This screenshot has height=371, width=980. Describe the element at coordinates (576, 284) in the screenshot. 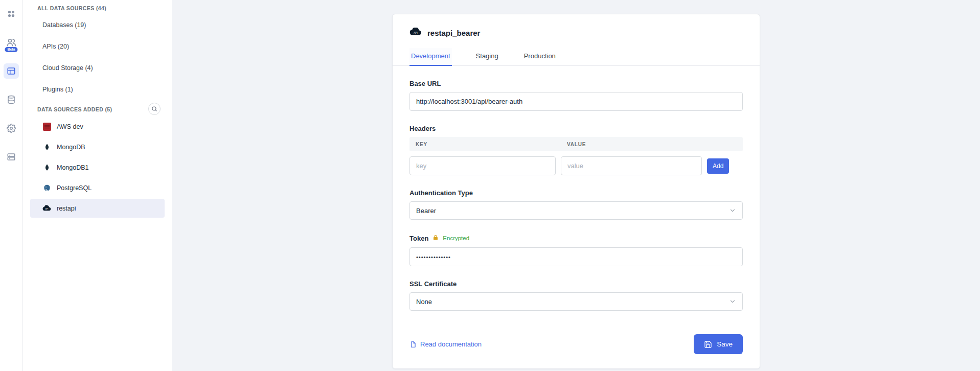

I see `ssl-certificate-label: SSL Certificate` at that location.